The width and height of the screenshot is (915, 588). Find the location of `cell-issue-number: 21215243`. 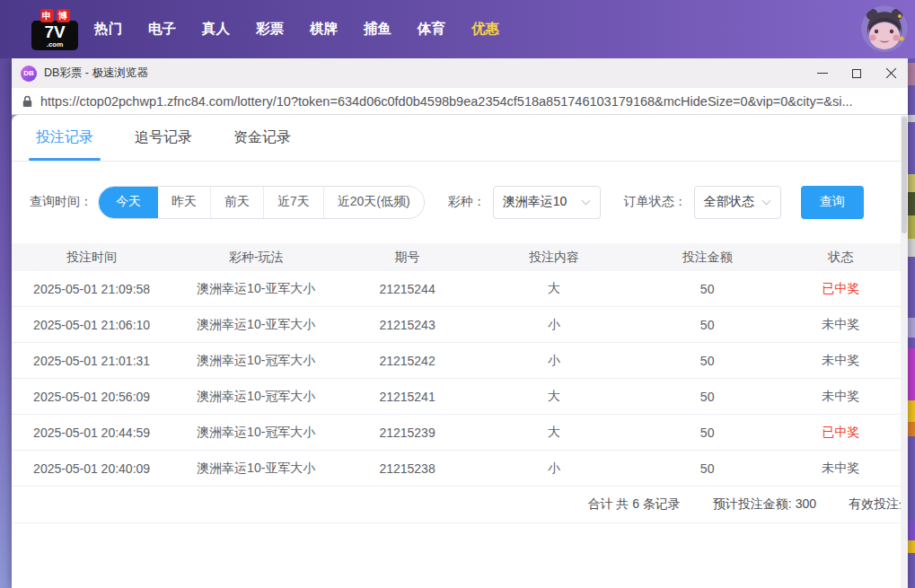

cell-issue-number: 21215243 is located at coordinates (408, 325).